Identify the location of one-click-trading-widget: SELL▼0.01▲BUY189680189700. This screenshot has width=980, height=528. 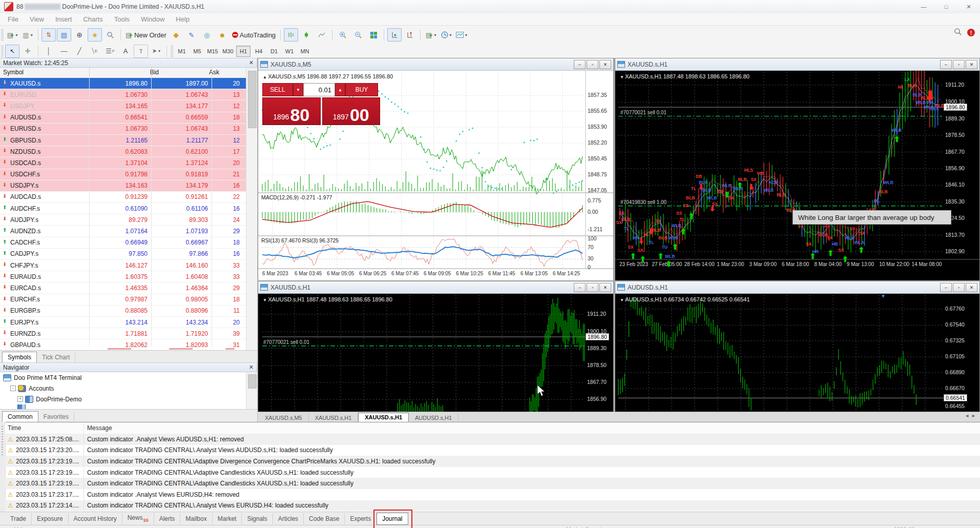
(321, 104).